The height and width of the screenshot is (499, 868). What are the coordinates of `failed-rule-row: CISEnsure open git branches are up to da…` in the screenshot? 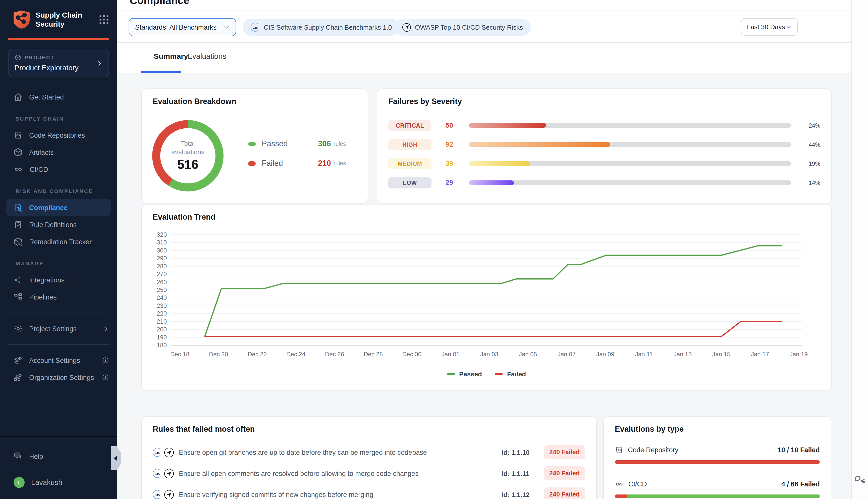 It's located at (369, 452).